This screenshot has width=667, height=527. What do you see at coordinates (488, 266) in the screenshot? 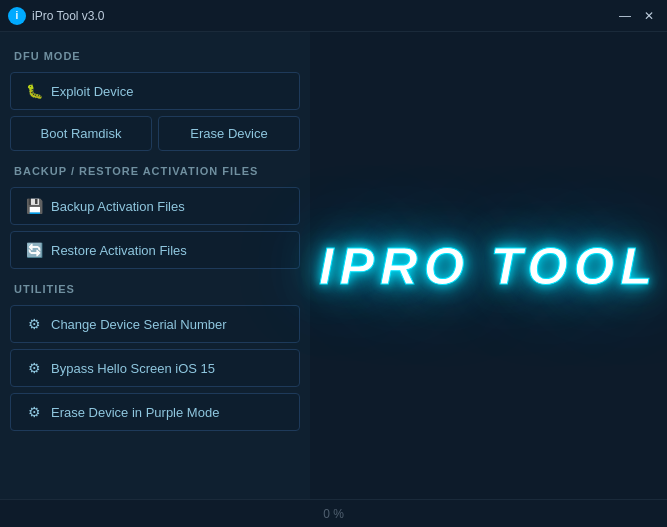
I see `app-logo: iPro Tool` at bounding box center [488, 266].